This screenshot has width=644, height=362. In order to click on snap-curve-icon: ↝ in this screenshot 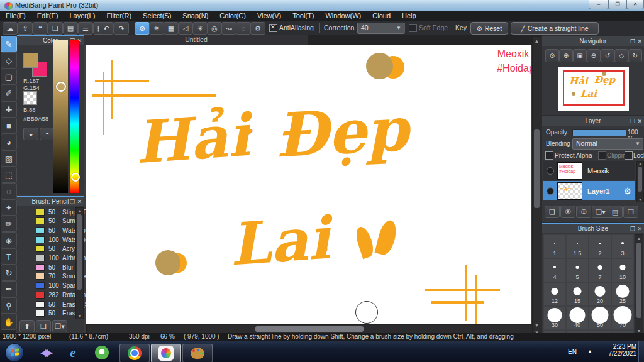, I will do `click(229, 28)`.